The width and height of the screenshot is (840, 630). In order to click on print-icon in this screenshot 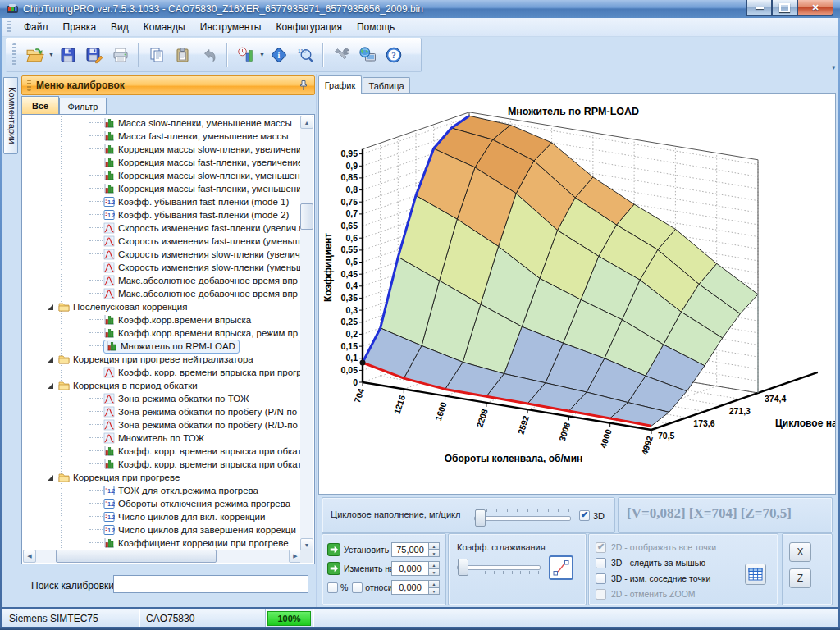, I will do `click(121, 55)`.